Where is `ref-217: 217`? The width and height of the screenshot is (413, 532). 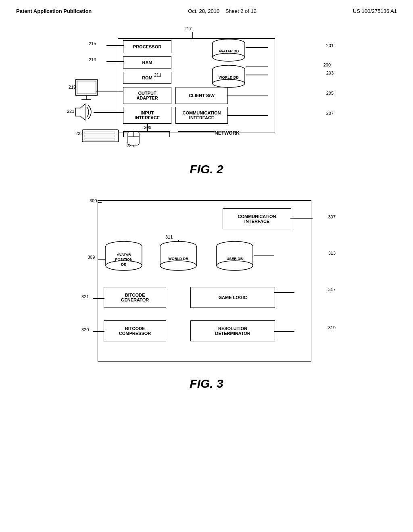
ref-217: 217 is located at coordinates (188, 29).